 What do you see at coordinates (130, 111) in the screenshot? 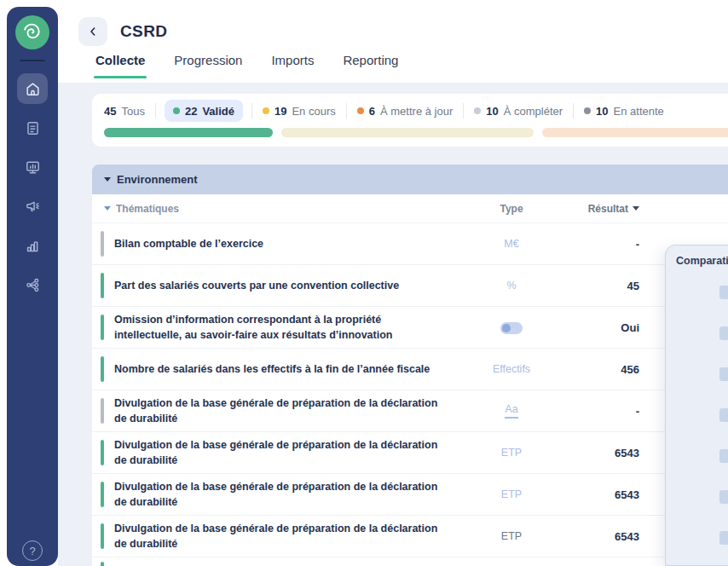
I see `filter-tous: 45 Tous` at bounding box center [130, 111].